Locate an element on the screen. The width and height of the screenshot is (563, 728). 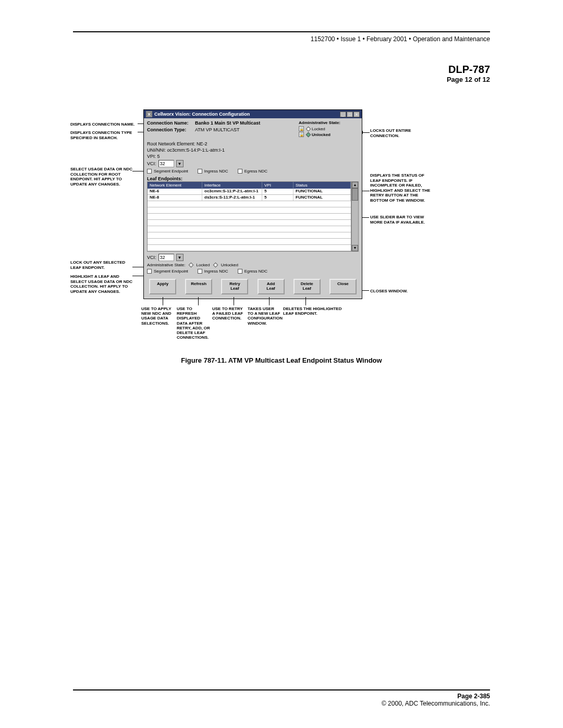
vci-label: VCI: is located at coordinates (152, 164).